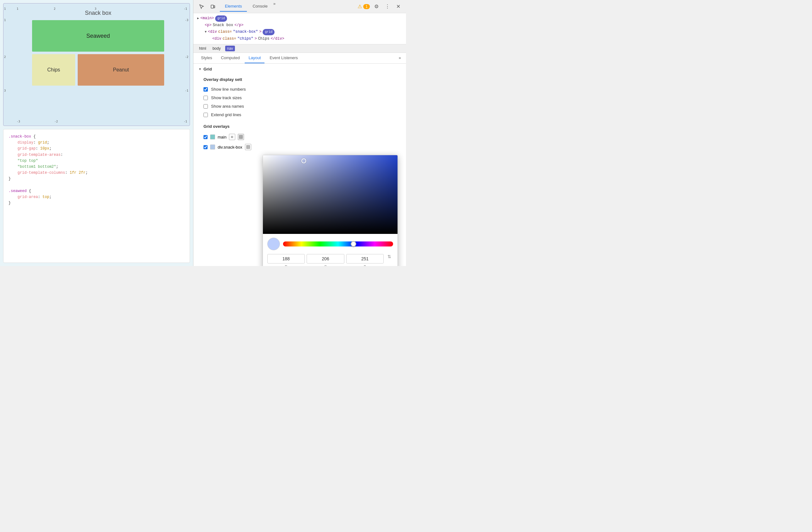  What do you see at coordinates (97, 197) in the screenshot?
I see `code-block-2: .seaweed { grid-area: top; }` at bounding box center [97, 197].